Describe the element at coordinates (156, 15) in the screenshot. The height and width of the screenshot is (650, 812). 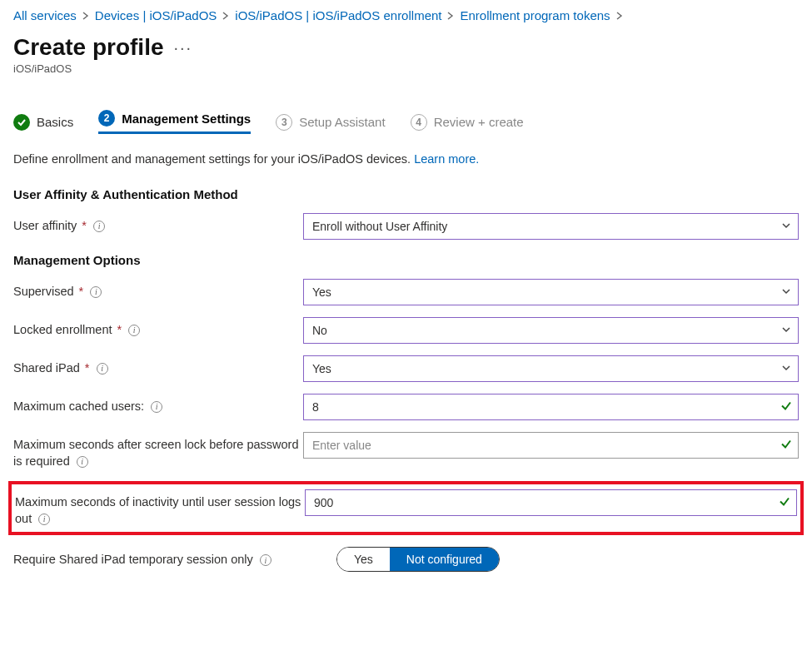
I see `breadcrumb-devices-ios: Devices | iOS/iPadOS` at that location.